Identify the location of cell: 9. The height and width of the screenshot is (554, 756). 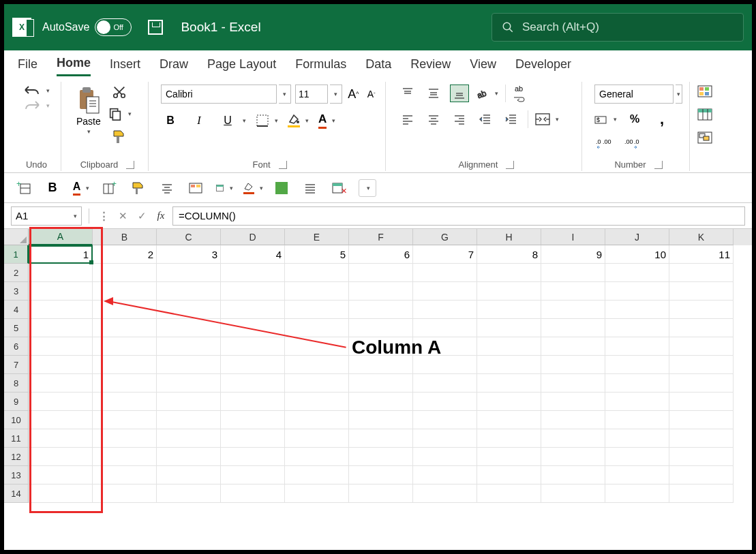
(573, 255).